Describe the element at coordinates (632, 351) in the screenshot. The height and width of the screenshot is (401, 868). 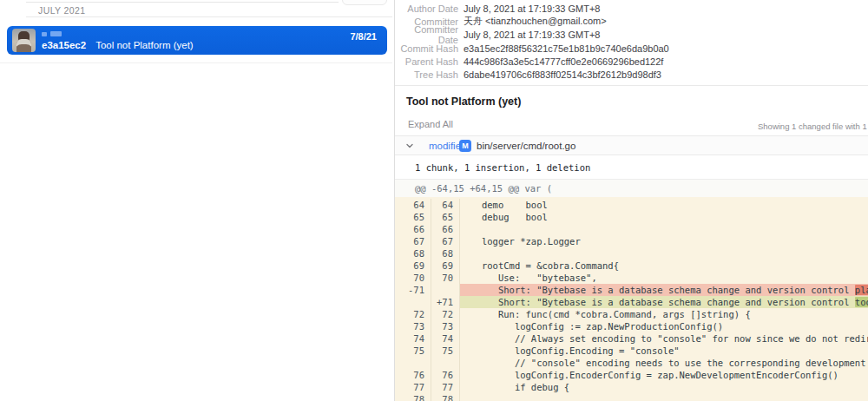
I see `diff-line: 7575 logConfig.Encoding = "console"` at that location.